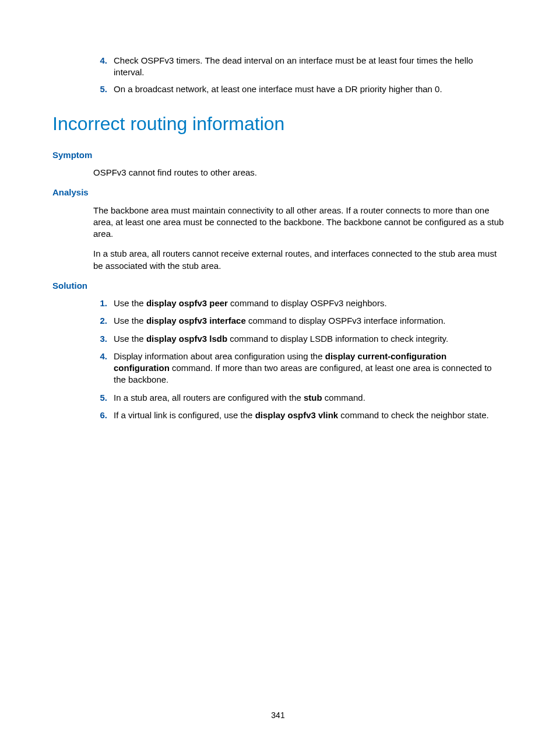  Describe the element at coordinates (209, 398) in the screenshot. I see `text-pre: In a stub area, all routers are configur…` at that location.